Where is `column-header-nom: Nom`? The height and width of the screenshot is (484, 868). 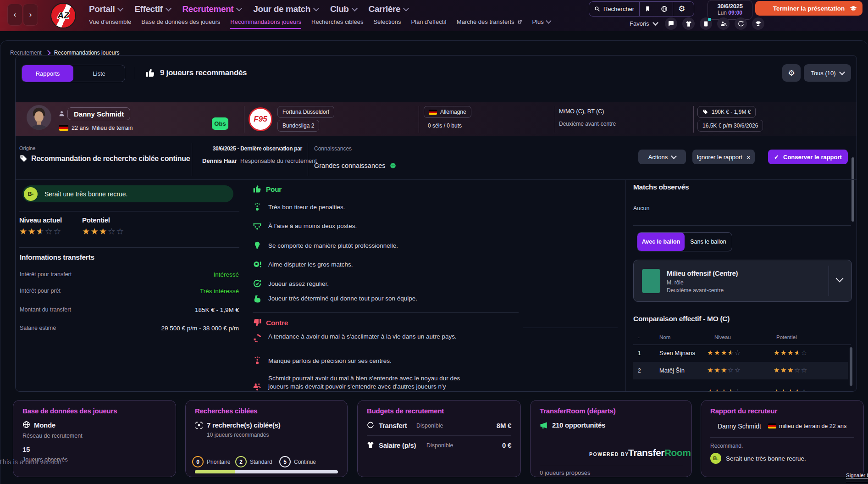
column-header-nom: Nom is located at coordinates (665, 337).